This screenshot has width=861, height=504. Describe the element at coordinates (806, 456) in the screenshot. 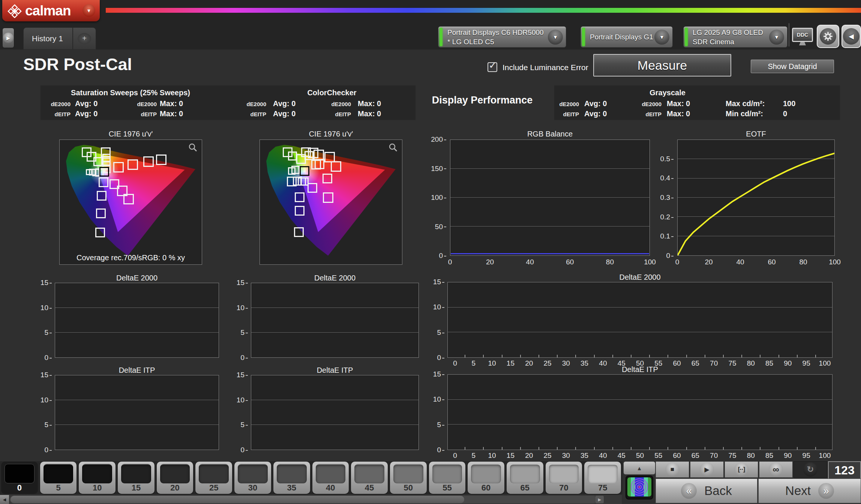

I see `x-axis-label: 95` at that location.